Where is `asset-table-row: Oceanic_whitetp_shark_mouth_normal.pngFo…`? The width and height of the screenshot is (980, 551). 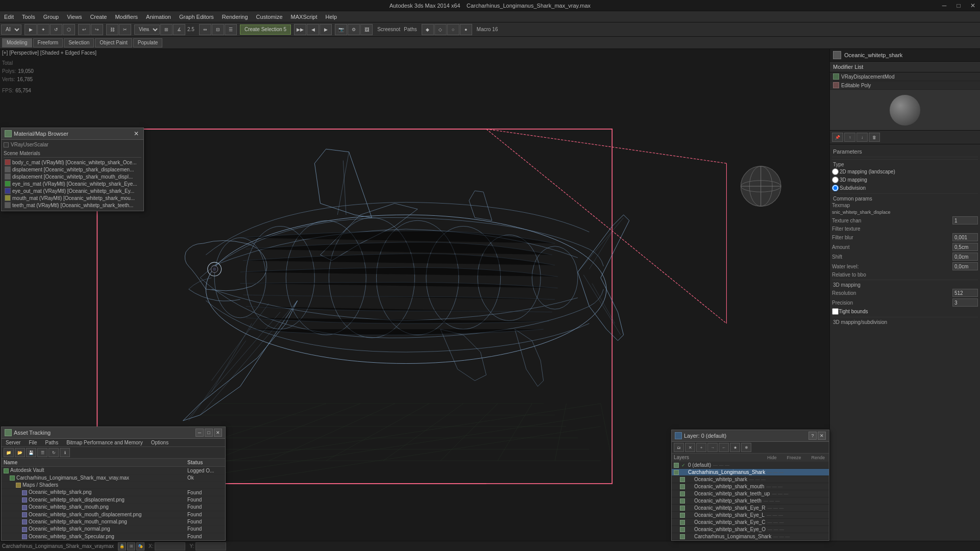
asset-table-row: Oceanic_whitetp_shark_mouth_normal.pngFo… is located at coordinates (113, 521).